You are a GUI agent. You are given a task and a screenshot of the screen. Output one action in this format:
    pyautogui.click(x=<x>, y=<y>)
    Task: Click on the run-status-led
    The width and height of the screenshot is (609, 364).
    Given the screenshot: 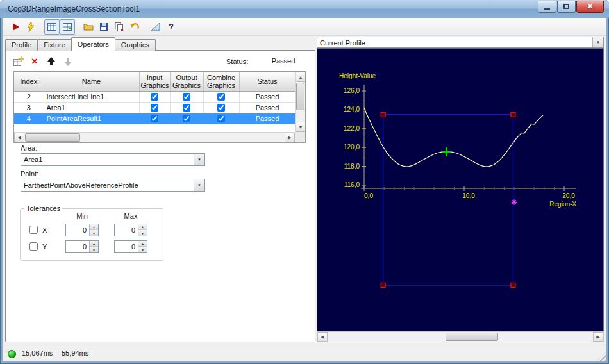 What is the action you would take?
    pyautogui.click(x=12, y=354)
    